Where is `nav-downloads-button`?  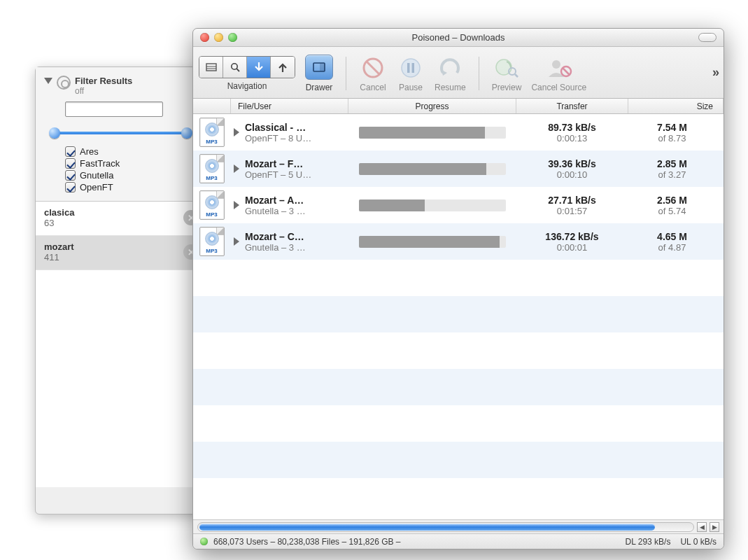
nav-downloads-button is located at coordinates (259, 67).